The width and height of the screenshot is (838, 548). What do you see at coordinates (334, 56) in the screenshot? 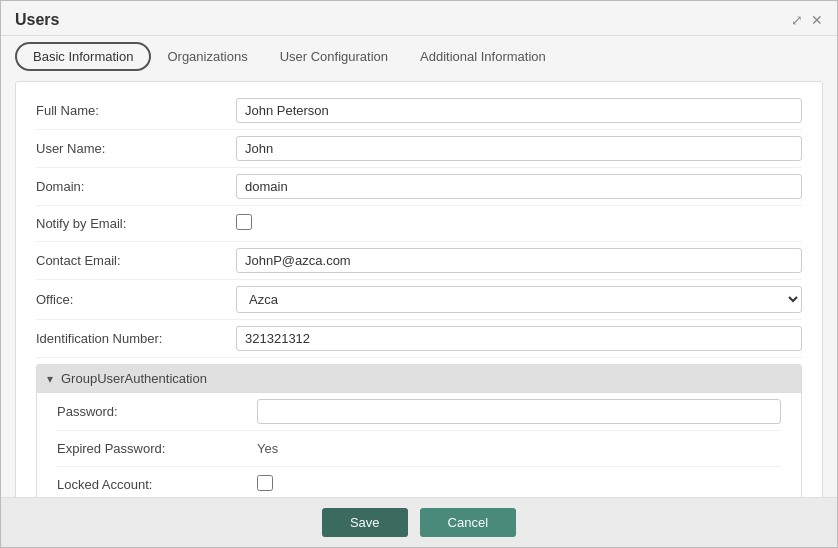
I see `tab-user-configuration: User Configuration` at bounding box center [334, 56].